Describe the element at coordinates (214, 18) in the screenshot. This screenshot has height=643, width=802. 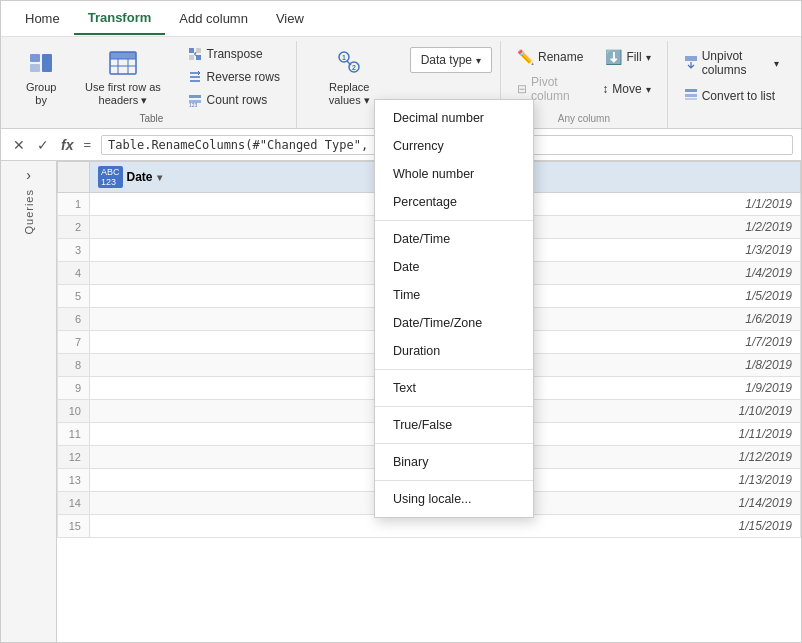
I see `menu-add-column: Add column` at that location.